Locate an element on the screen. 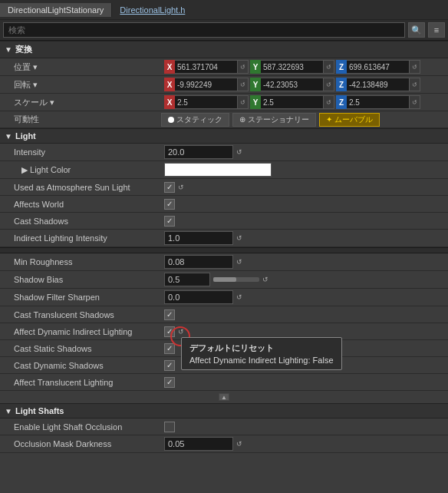  cast-static-row: Cast Static Shadows is located at coordinates (224, 349).